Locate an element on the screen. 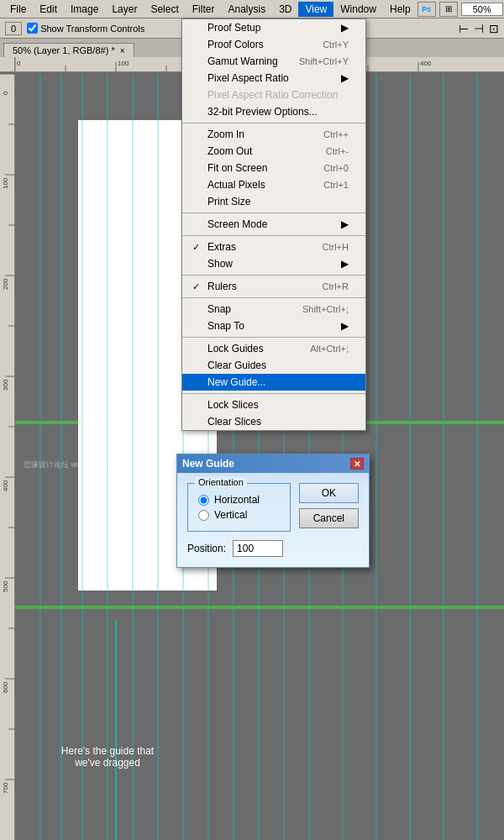  svg-text: 300 is located at coordinates (5, 385).